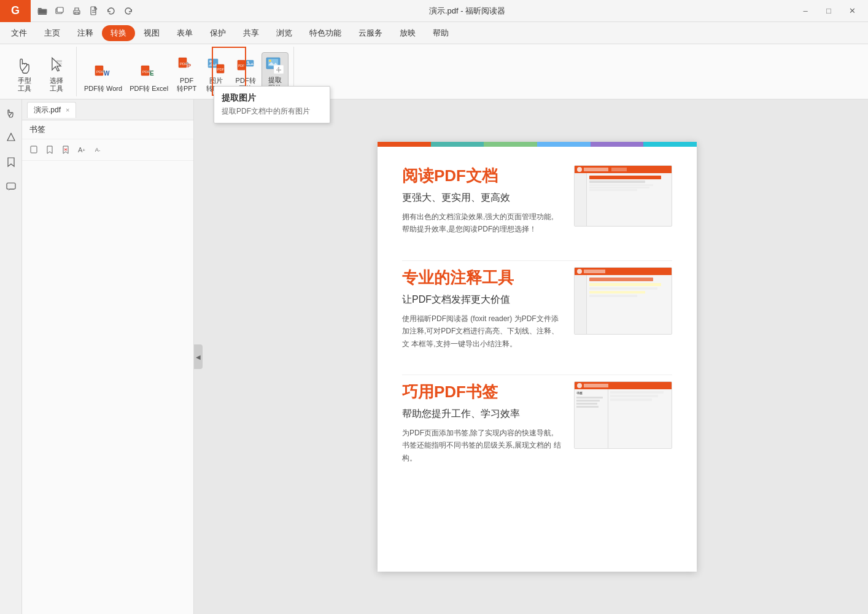 This screenshot has height=614, width=868. Describe the element at coordinates (103, 88) in the screenshot. I see `pdf-to-word-label: PDF转 Word` at that location.